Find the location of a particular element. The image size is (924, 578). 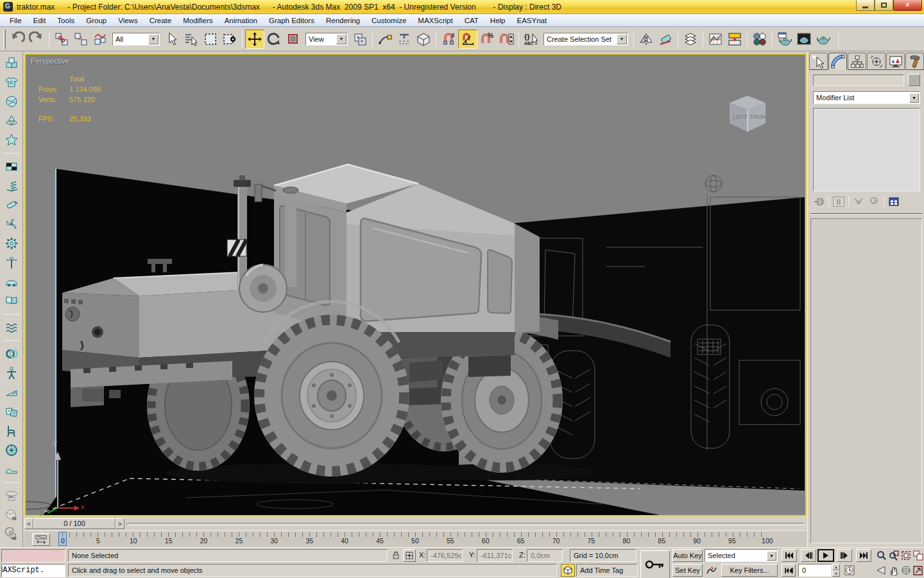

curve-editor-icon is located at coordinates (715, 39).